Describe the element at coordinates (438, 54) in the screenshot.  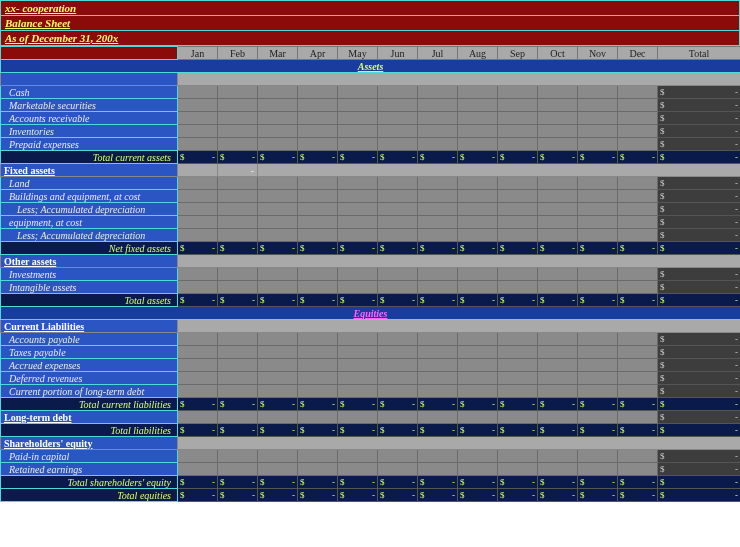
I see `col-jul: Jul` at that location.